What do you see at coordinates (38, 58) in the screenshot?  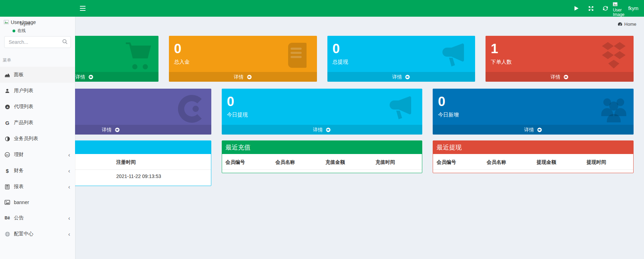 I see `menu-header: 菜单` at bounding box center [38, 58].